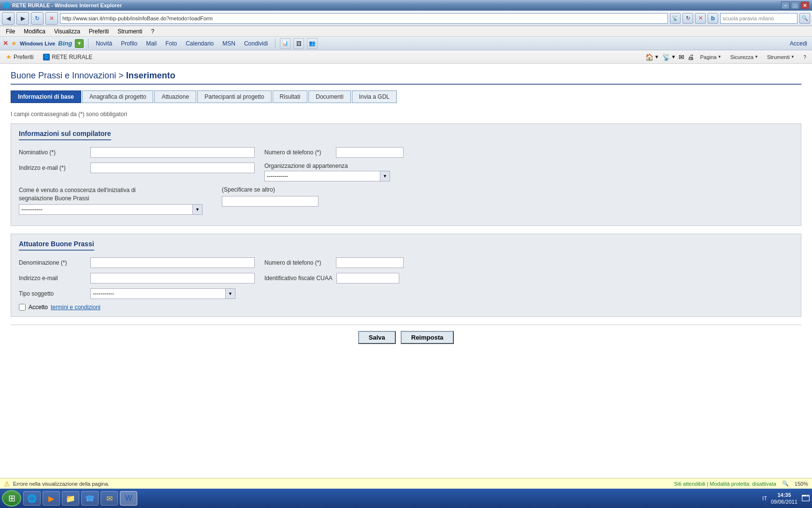 Image resolution: width=812 pixels, height=508 pixels. I want to click on accetto-checkbox, so click(22, 307).